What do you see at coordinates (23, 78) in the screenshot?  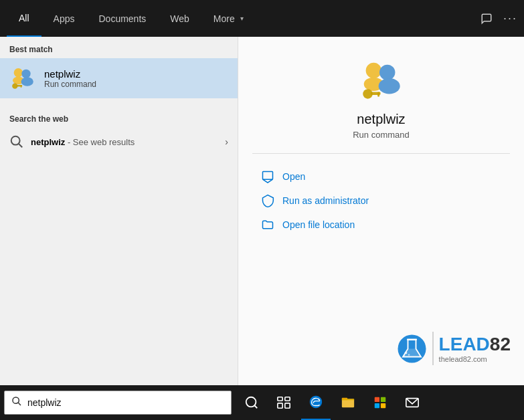 I see `netplwiz-icon` at bounding box center [23, 78].